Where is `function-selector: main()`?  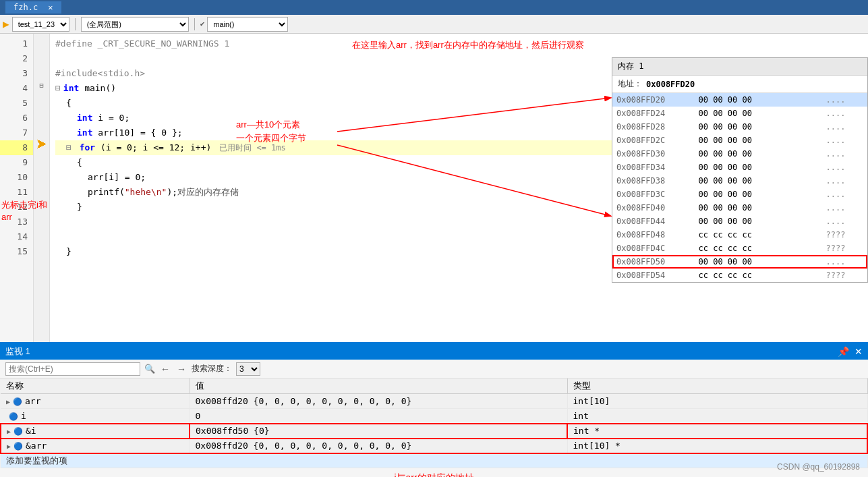 function-selector: main() is located at coordinates (248, 24).